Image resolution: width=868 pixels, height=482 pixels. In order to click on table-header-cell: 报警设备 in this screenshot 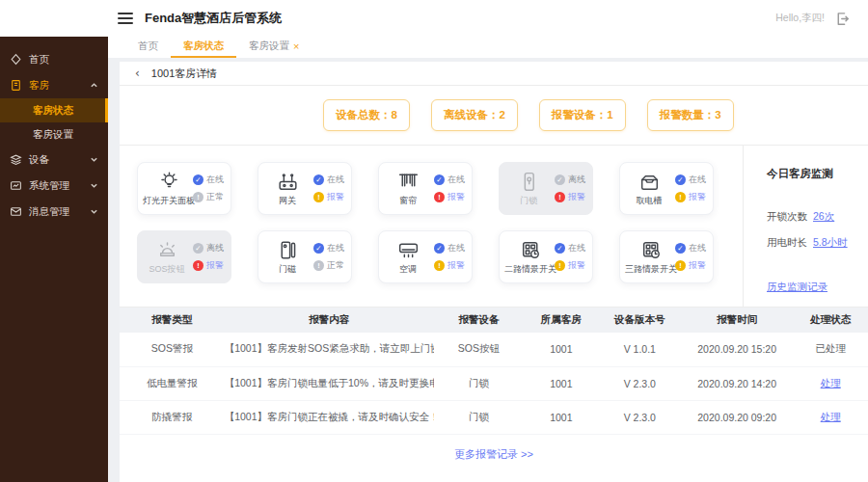, I will do `click(478, 320)`.